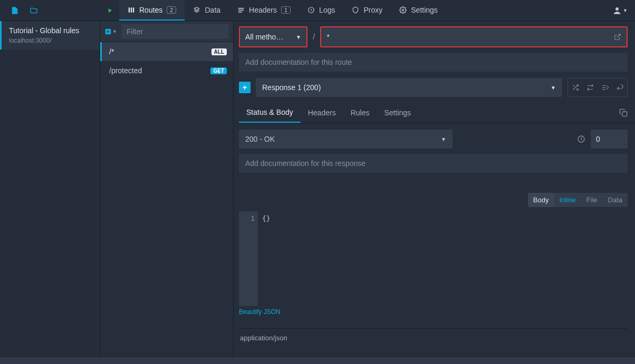  Describe the element at coordinates (567, 200) in the screenshot. I see `body-source-inline: Inline` at that location.